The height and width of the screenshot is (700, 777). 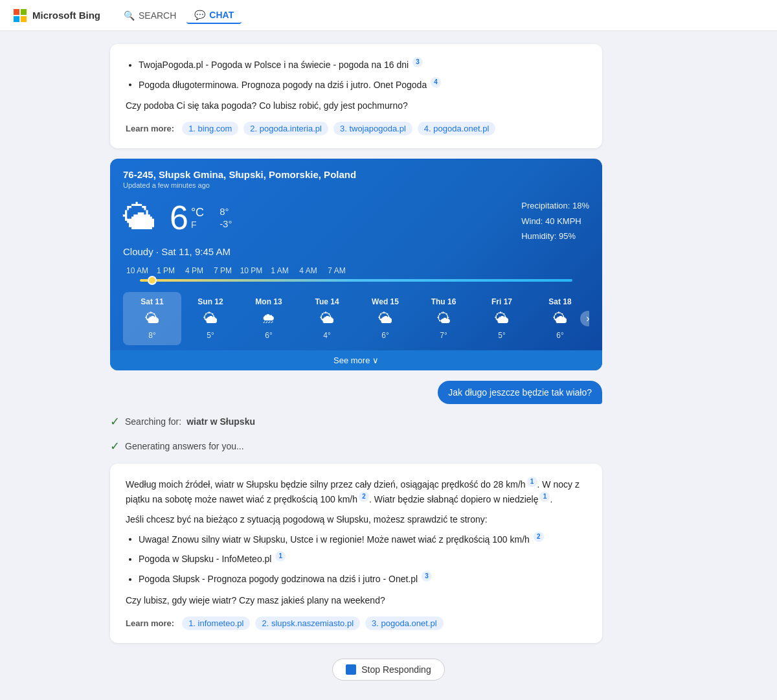 What do you see at coordinates (356, 360) in the screenshot?
I see `see-more-button: See more ∨` at bounding box center [356, 360].